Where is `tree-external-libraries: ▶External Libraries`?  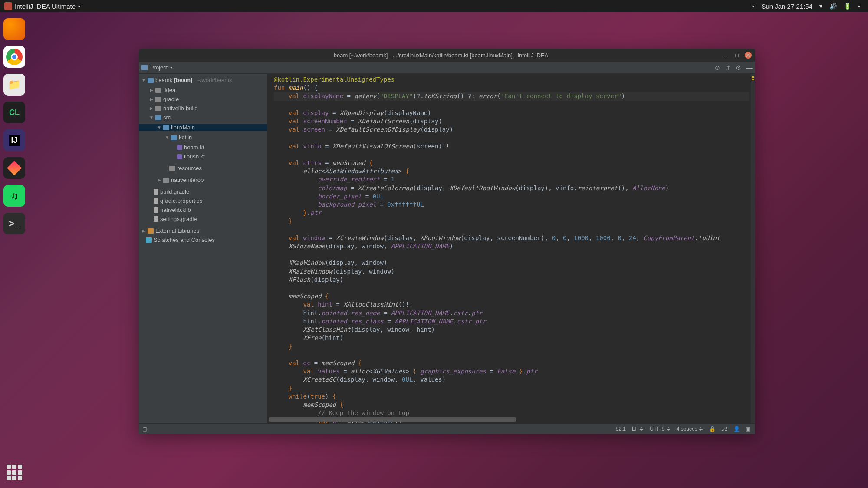 tree-external-libraries: ▶External Libraries is located at coordinates (203, 231).